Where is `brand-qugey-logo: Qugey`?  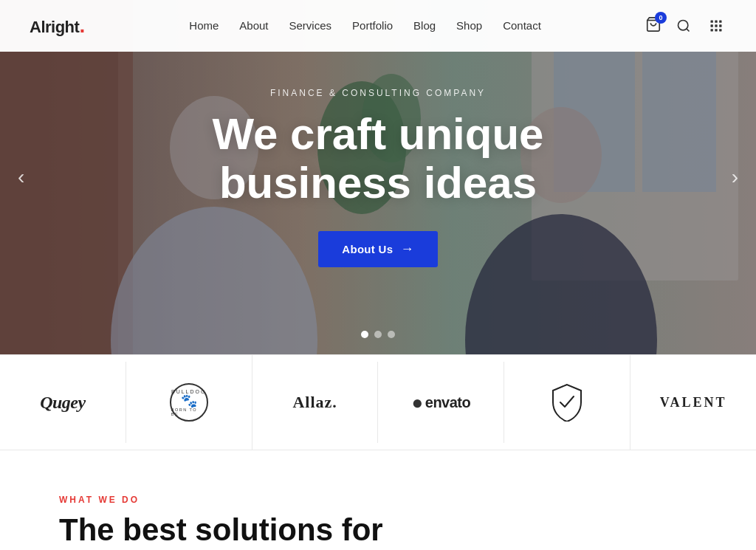
brand-qugey-logo: Qugey is located at coordinates (62, 403).